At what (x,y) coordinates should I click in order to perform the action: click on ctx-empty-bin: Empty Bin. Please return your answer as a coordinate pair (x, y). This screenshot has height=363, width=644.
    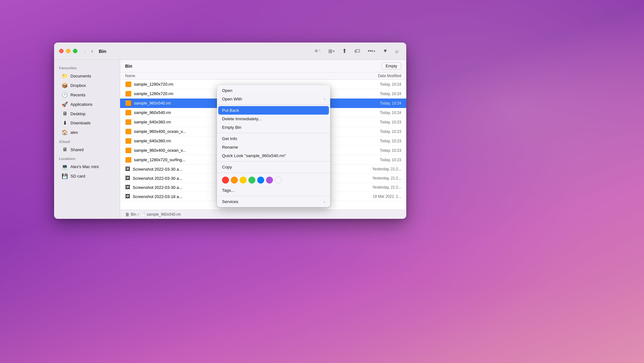
    Looking at the image, I should click on (274, 127).